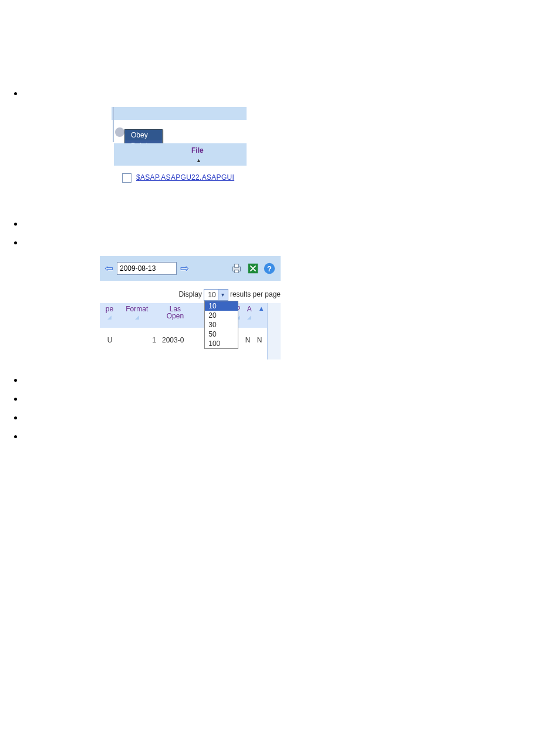 This screenshot has width=560, height=746. Describe the element at coordinates (143, 135) in the screenshot. I see `menu-item-obey: Obey` at that location.